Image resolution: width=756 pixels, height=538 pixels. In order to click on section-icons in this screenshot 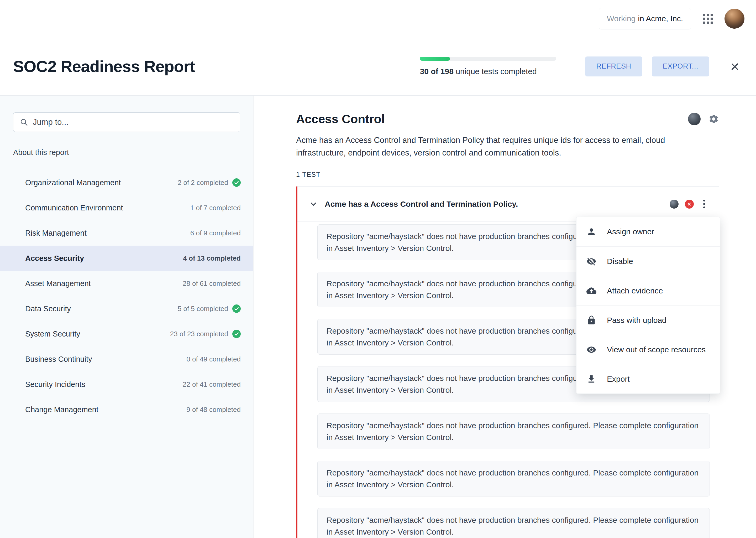, I will do `click(704, 119)`.